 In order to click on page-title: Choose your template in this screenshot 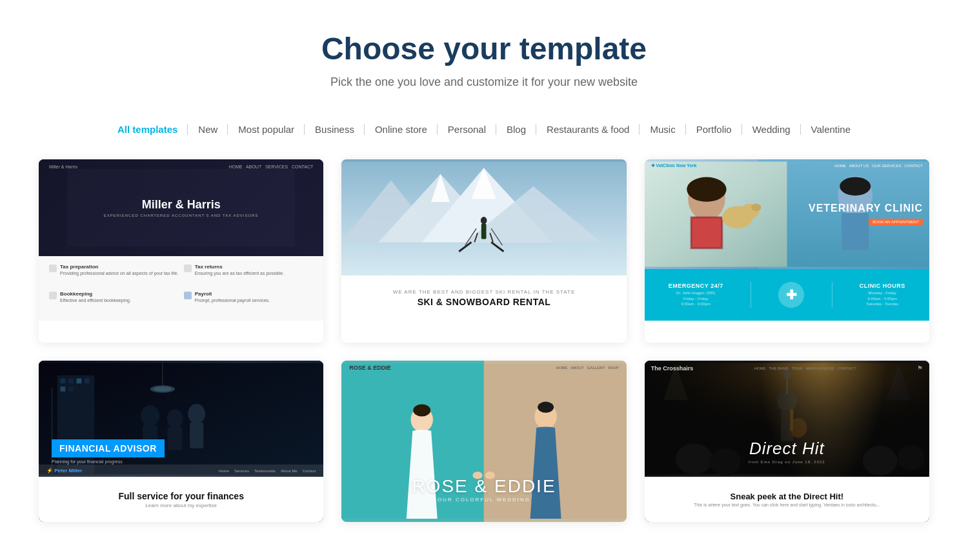, I will do `click(484, 49)`.